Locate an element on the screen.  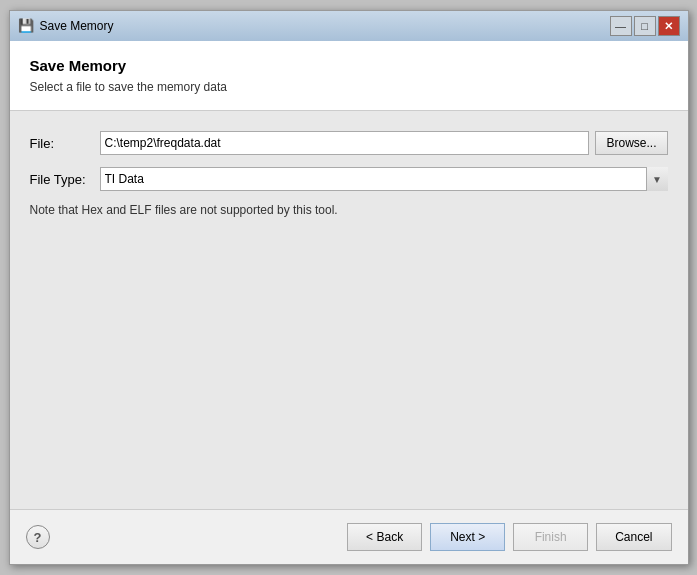
close-button: ✕ is located at coordinates (669, 26).